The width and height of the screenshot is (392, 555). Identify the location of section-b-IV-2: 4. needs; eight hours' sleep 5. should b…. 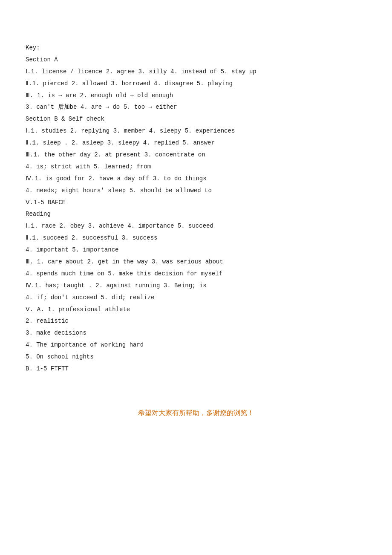
(196, 191).